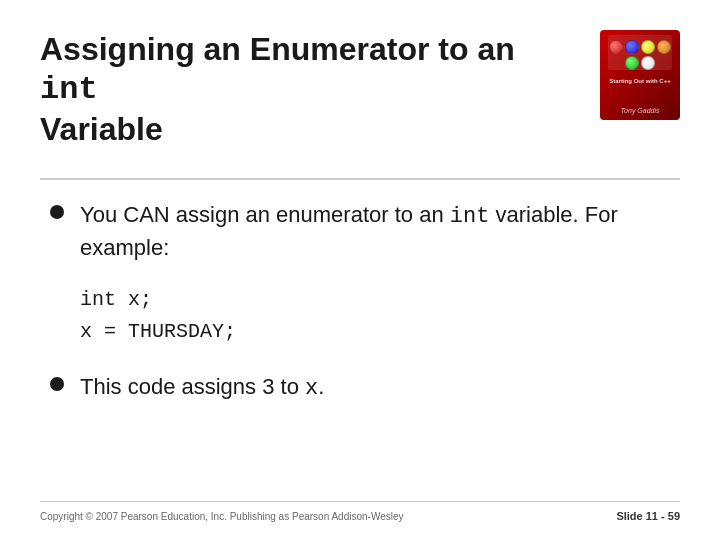  I want to click on book-title: Starting Out with C++, so click(640, 82).